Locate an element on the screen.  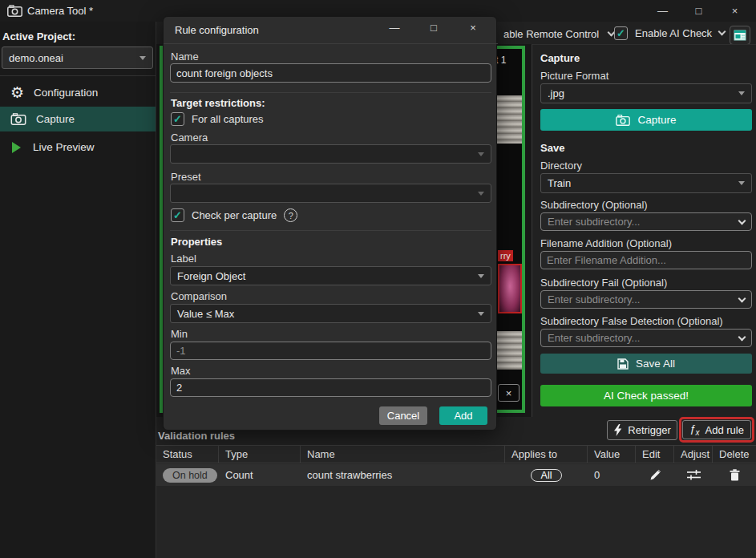
min-input is located at coordinates (330, 351).